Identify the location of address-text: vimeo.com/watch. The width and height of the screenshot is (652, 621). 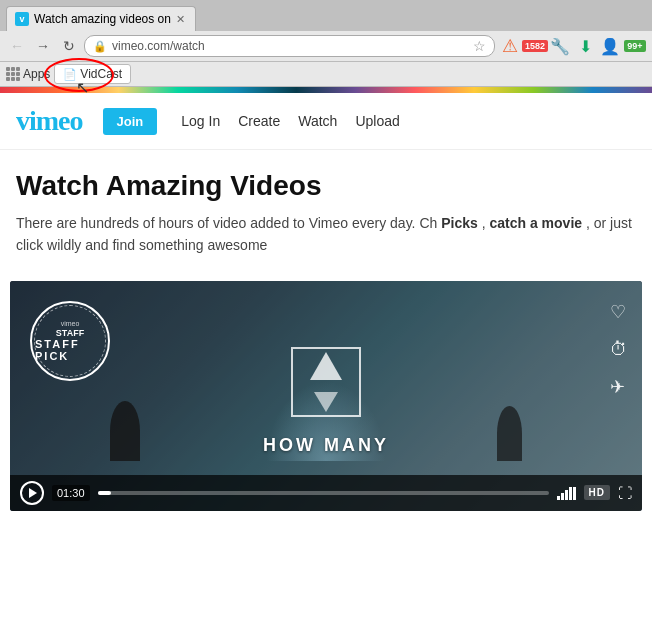
(158, 46).